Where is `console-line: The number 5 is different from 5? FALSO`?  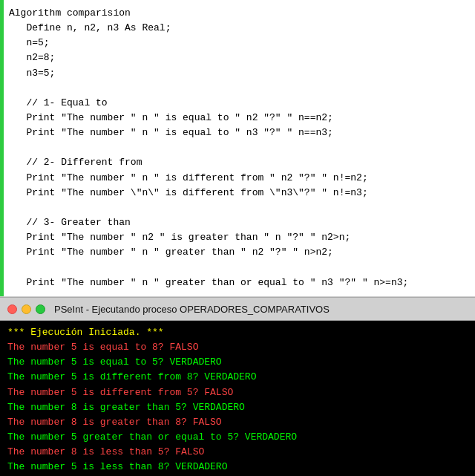 console-line: The number 5 is different from 5? FALSO is located at coordinates (238, 393).